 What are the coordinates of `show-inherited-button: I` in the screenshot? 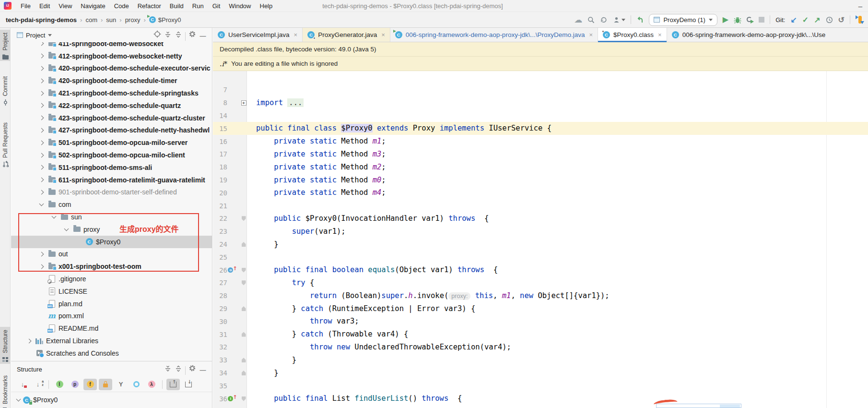 It's located at (59, 384).